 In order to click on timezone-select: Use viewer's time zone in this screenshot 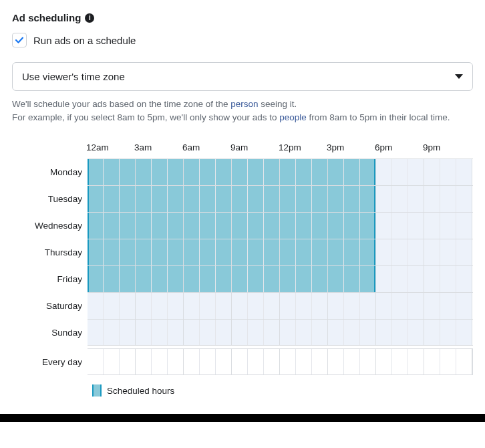, I will do `click(242, 76)`.